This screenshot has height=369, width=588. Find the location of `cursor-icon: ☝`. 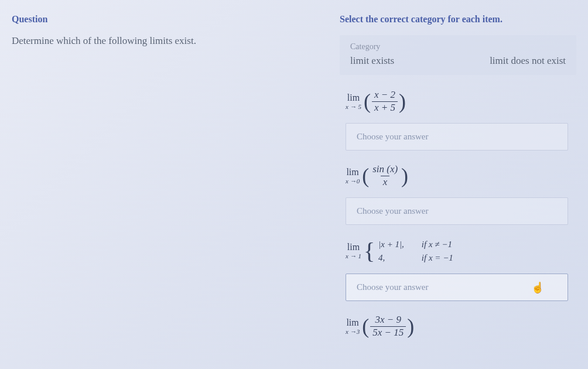

cursor-icon: ☝ is located at coordinates (538, 288).